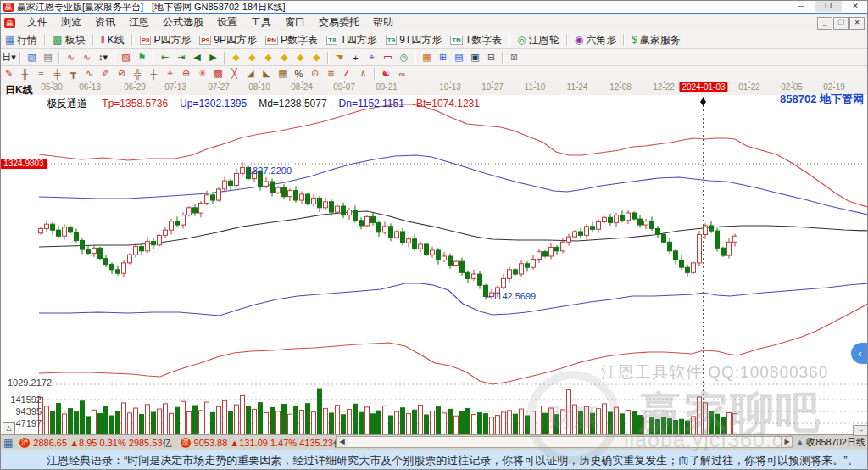 Image resolution: width=868 pixels, height=470 pixels. I want to click on t-square-button: T8T四方形, so click(352, 40).